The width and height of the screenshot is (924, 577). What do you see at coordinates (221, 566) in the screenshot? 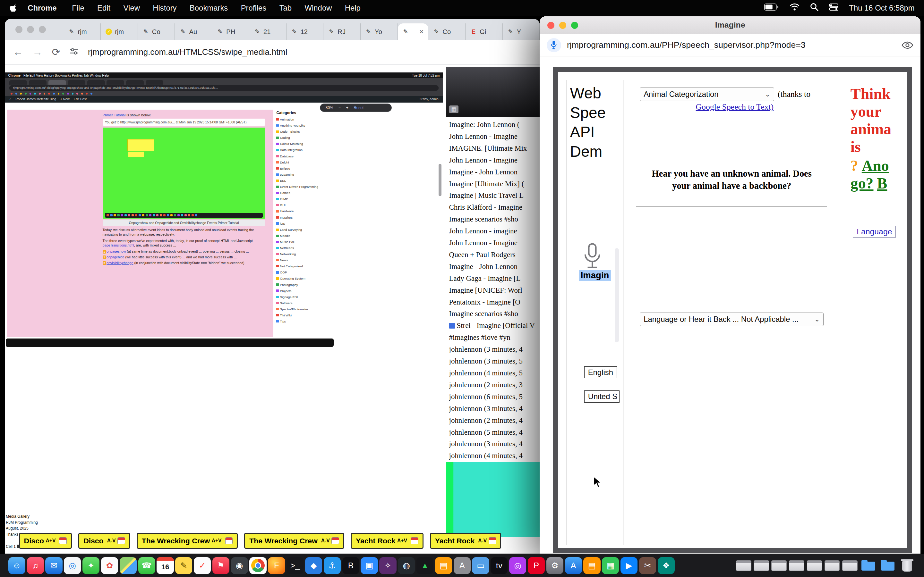
I see `news-dock-icon: ⚑` at bounding box center [221, 566].